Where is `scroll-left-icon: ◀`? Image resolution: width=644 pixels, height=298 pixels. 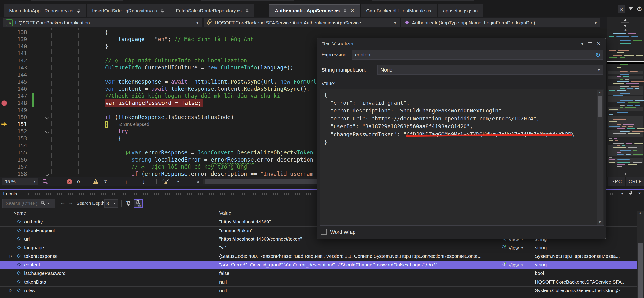 scroll-left-icon: ◀ is located at coordinates (198, 182).